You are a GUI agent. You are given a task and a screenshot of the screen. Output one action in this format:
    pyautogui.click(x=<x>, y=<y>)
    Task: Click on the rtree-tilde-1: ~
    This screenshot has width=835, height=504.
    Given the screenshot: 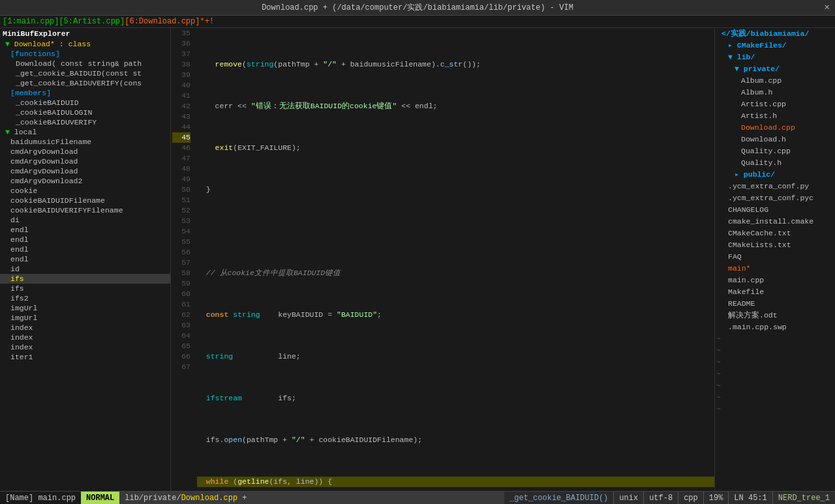 What is the action you would take?
    pyautogui.click(x=775, y=339)
    